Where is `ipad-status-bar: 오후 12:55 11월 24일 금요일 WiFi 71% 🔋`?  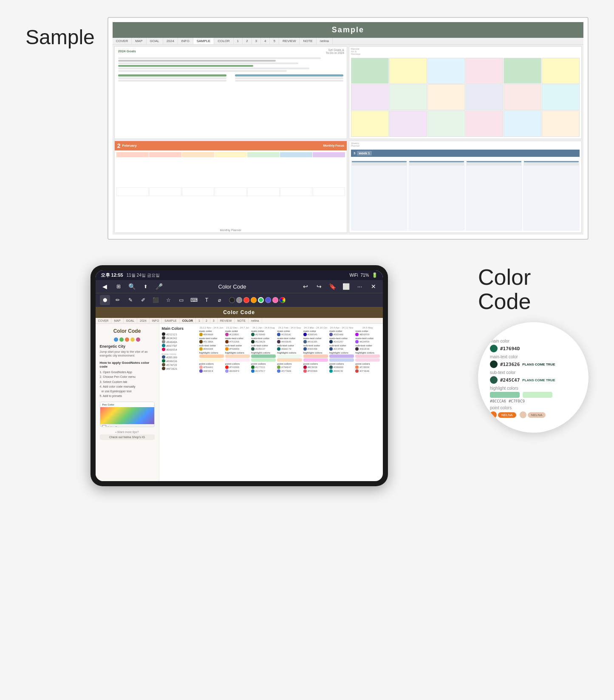
ipad-status-bar: 오후 12:55 11월 24일 금요일 WiFi 71% 🔋 is located at coordinates (239, 275).